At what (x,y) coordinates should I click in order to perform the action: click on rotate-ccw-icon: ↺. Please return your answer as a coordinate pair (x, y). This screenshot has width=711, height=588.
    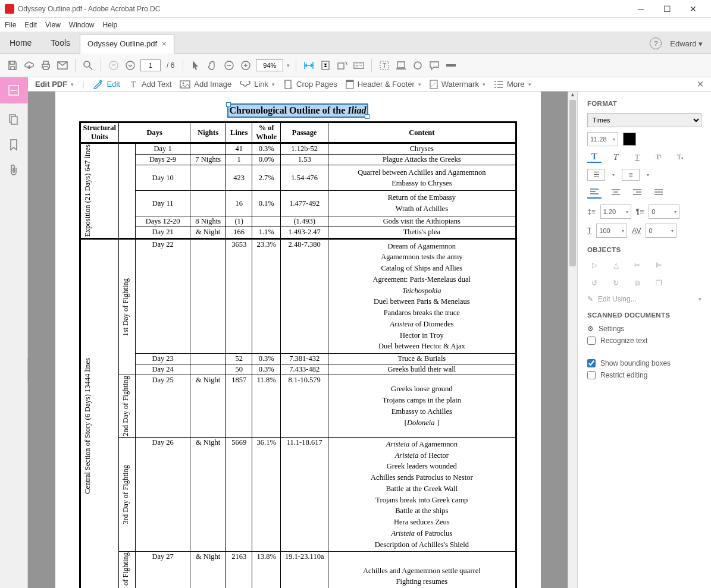
    Looking at the image, I should click on (594, 283).